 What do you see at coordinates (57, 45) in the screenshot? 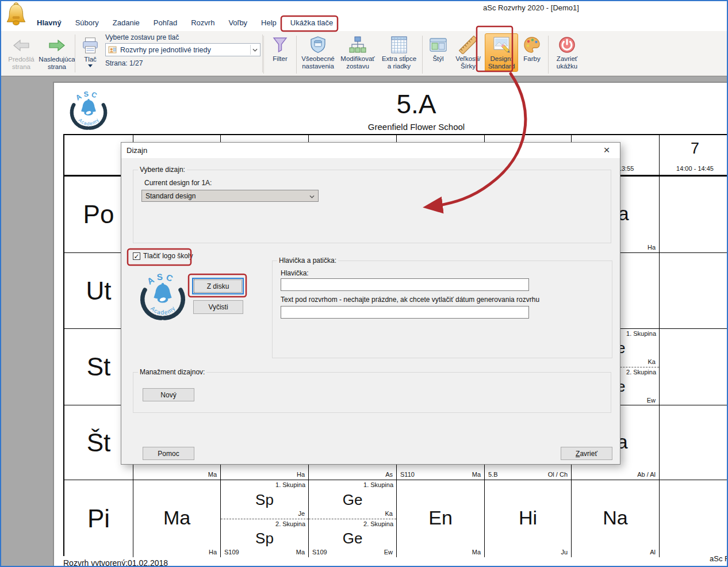
I see `arrow-right-icon` at bounding box center [57, 45].